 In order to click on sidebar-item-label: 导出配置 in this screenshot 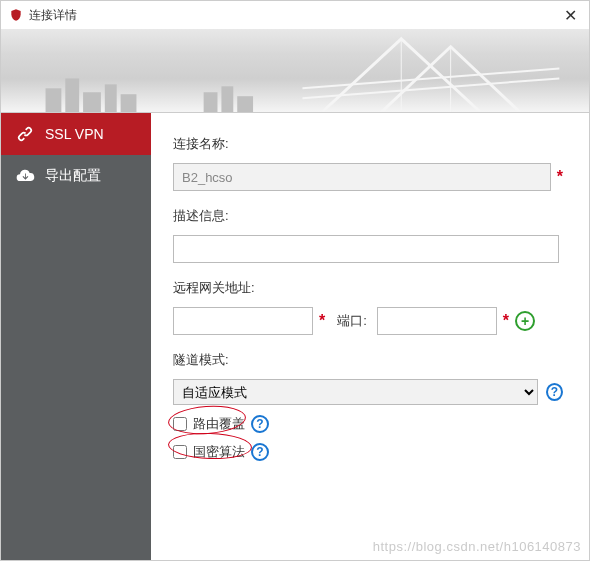, I will do `click(73, 176)`.